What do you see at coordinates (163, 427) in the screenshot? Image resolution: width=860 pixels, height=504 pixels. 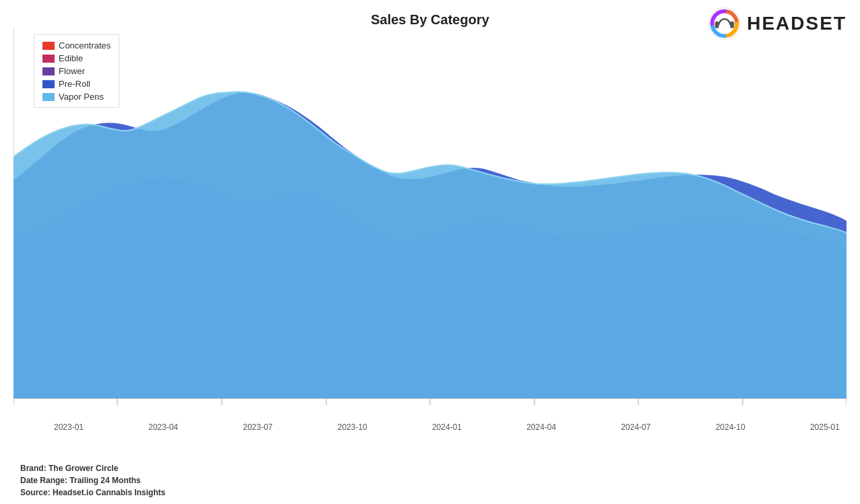 I see `x-label-1: 2023-04` at bounding box center [163, 427].